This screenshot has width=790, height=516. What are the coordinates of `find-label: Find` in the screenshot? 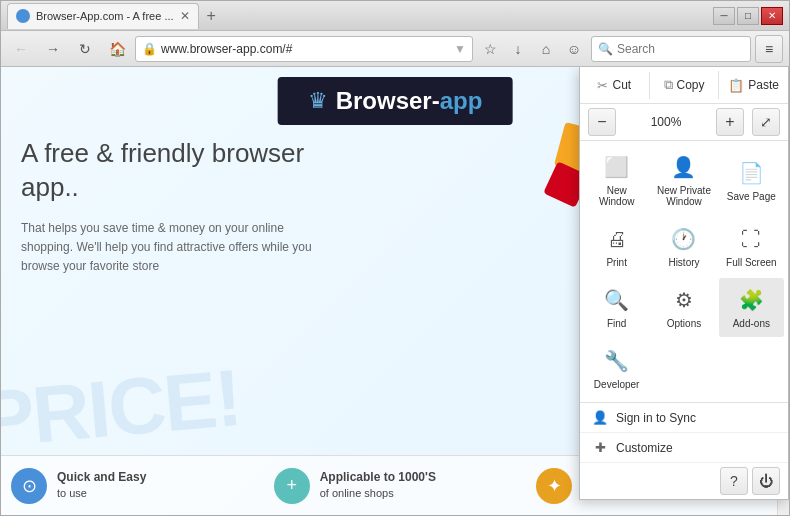 It's located at (616, 324).